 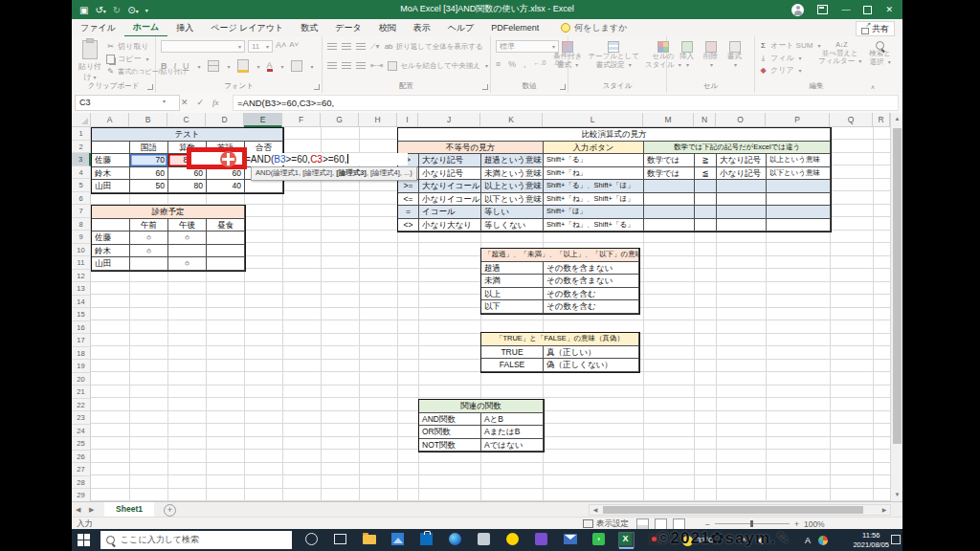 I want to click on autosum-button: Σオート SUM▾, so click(x=790, y=46).